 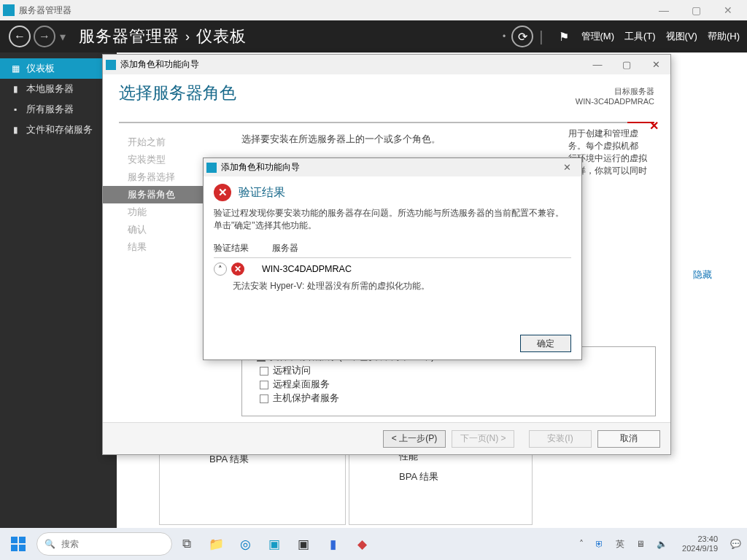 What do you see at coordinates (522, 36) in the screenshot?
I see `refresh-button: ⟳` at bounding box center [522, 36].